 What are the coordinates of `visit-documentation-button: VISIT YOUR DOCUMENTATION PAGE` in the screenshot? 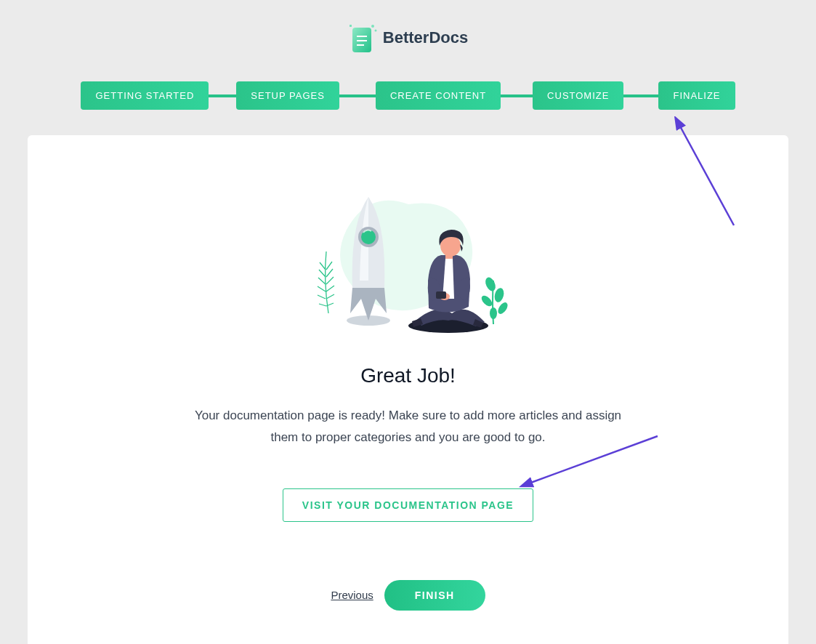 It's located at (408, 505).